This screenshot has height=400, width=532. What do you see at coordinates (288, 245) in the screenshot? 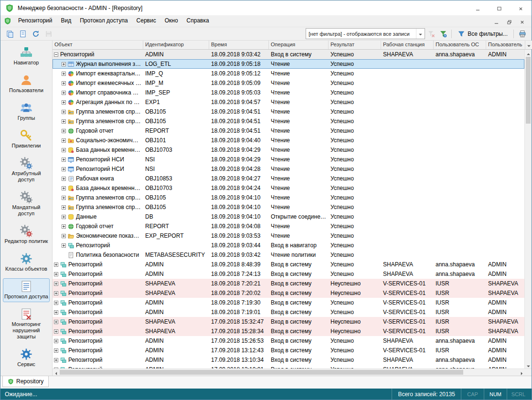
I see `table-row: Репозиторий18.09.2018 9:03:44Вход в нави…` at bounding box center [288, 245].